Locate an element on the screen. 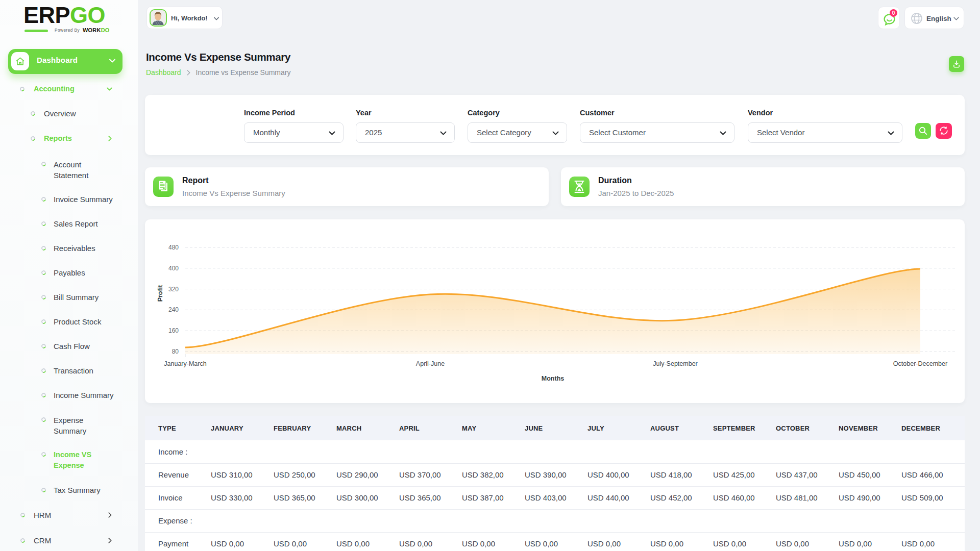 The image size is (980, 551). svg-text: 80 is located at coordinates (176, 352).